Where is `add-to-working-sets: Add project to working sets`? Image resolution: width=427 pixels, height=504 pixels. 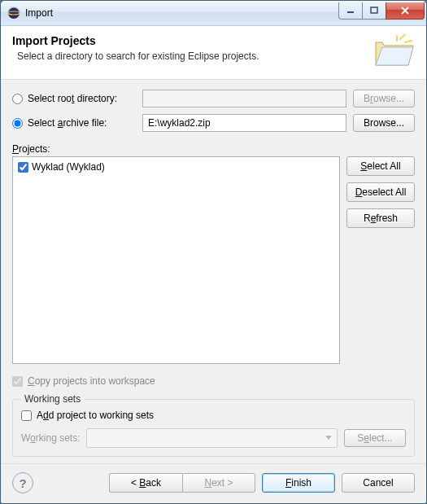
add-to-working-sets: Add project to working sets is located at coordinates (213, 415).